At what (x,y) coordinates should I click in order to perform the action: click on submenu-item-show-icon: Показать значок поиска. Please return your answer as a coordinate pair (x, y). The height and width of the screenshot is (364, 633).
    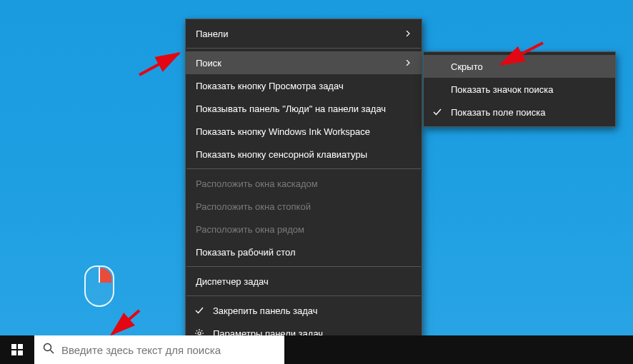
    Looking at the image, I should click on (519, 89).